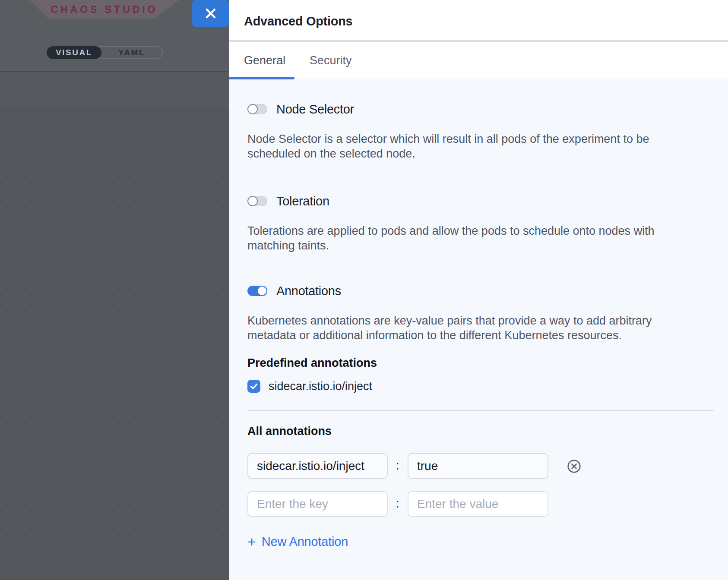 This screenshot has width=728, height=580. I want to click on sidecar-istio-checkbox-label: sidecar.istio.io/inject, so click(320, 386).